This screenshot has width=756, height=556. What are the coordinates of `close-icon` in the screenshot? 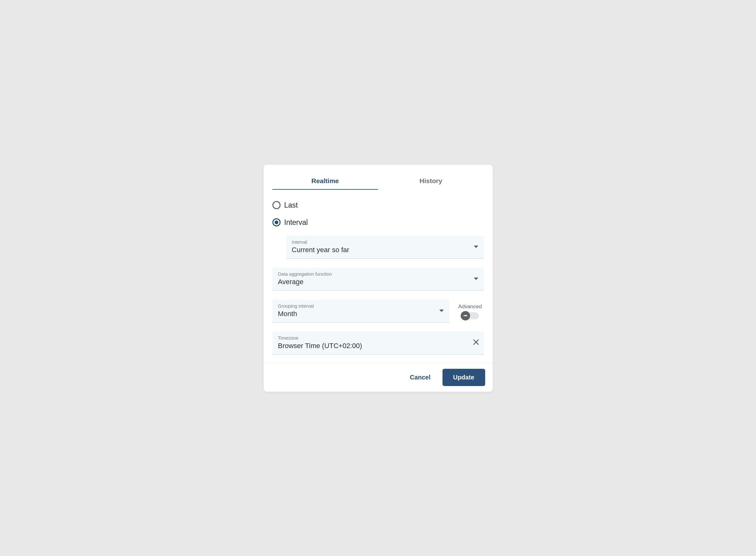 It's located at (476, 343).